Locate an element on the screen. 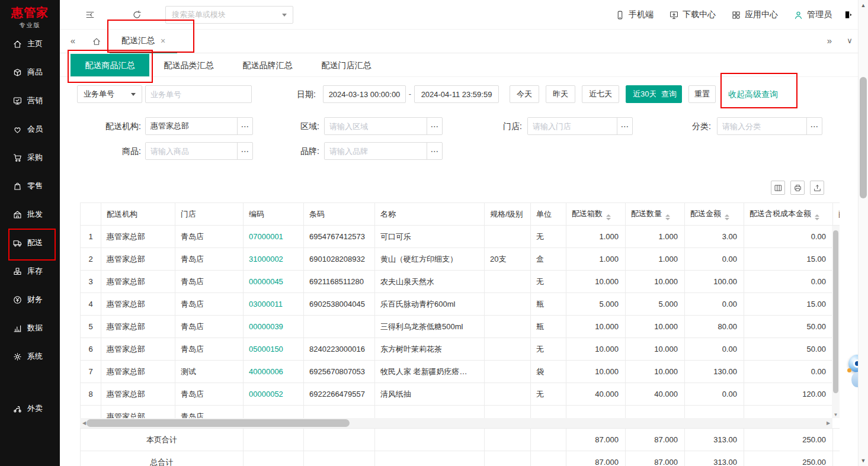 The width and height of the screenshot is (868, 466). topbar-action-mobile: 手机端 is located at coordinates (634, 15).